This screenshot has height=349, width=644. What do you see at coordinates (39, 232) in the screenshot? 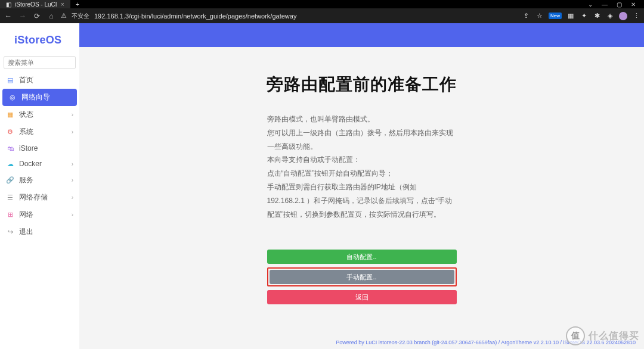
I see `sidebar-item-logout: ↪ 退出` at bounding box center [39, 232].